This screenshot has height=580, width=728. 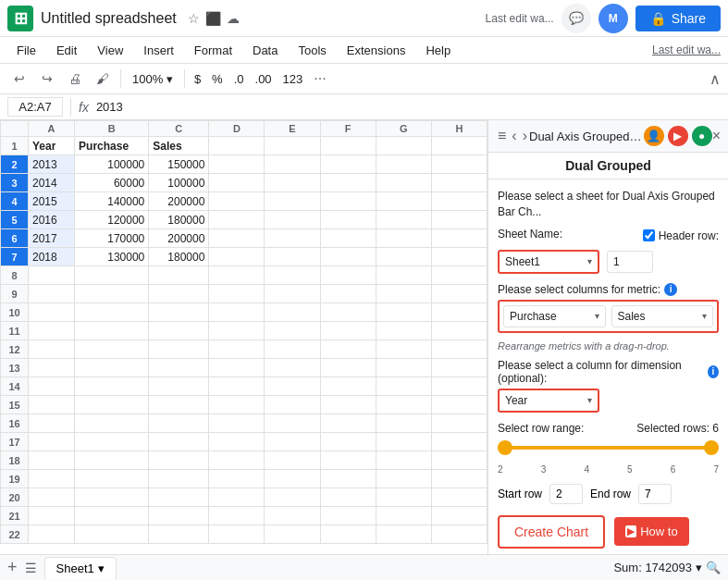 I want to click on dimension-info-icon: i, so click(x=713, y=372).